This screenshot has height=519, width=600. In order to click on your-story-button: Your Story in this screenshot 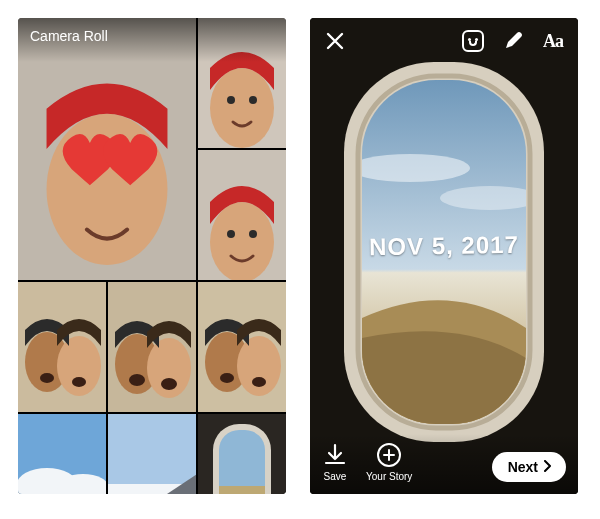, I will do `click(389, 462)`.